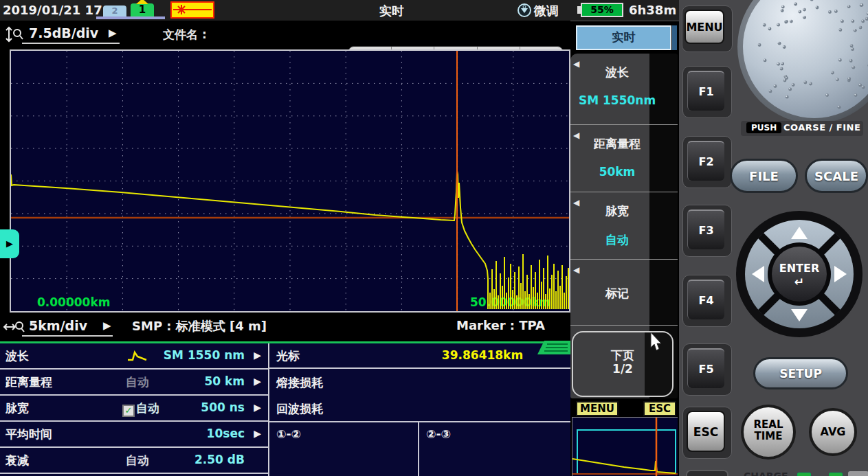 The image size is (868, 476). I want to click on file-key: FILE, so click(764, 176).